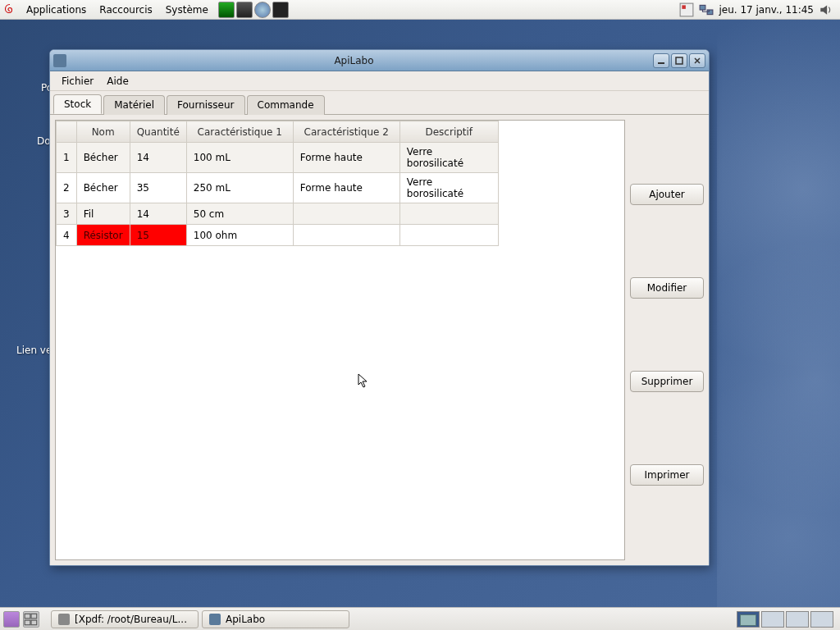  What do you see at coordinates (346, 132) in the screenshot?
I see `col-char2: Caractéristique 2` at bounding box center [346, 132].